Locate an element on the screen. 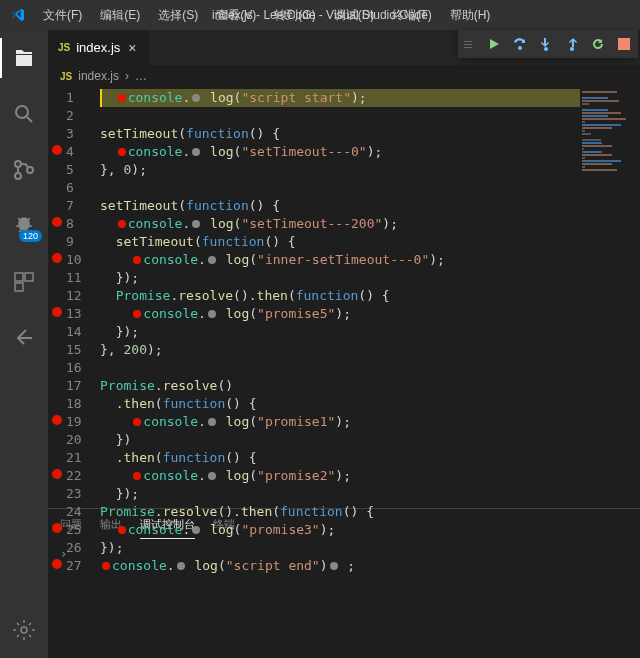 The height and width of the screenshot is (658, 640). line-number: 9 is located at coordinates (78, 242).